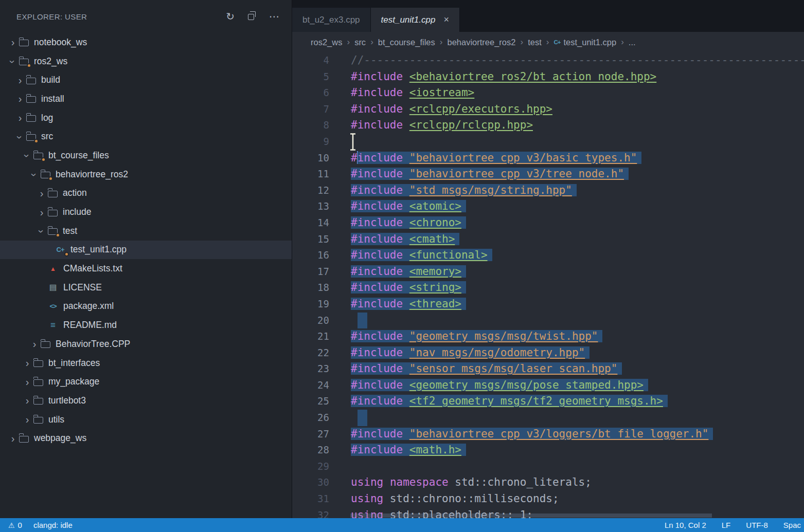 This screenshot has width=804, height=532. What do you see at coordinates (377, 109) in the screenshot?
I see `code-token: #include` at bounding box center [377, 109].